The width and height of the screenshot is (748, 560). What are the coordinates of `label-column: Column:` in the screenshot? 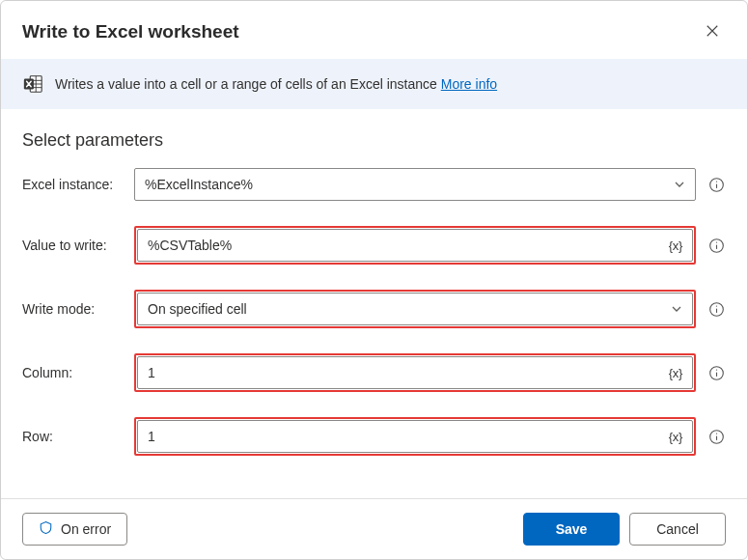 It's located at (78, 373).